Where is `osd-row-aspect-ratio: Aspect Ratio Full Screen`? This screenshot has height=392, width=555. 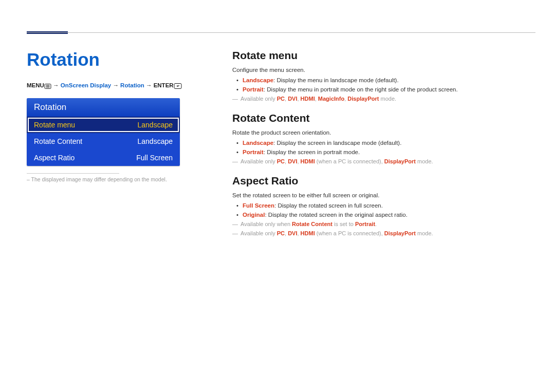 osd-row-aspect-ratio: Aspect Ratio Full Screen is located at coordinates (103, 158).